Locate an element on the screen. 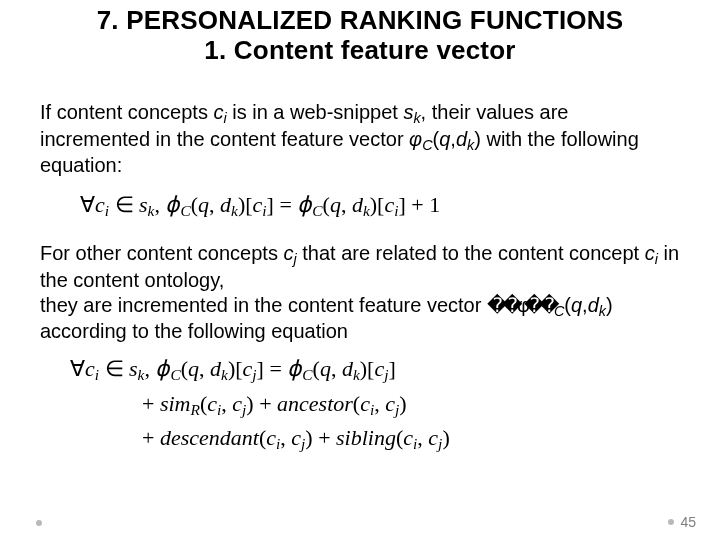  slide-title: 7. PERSONALIZED RANKING FUNCTIONS 1. Con… is located at coordinates (360, 36).